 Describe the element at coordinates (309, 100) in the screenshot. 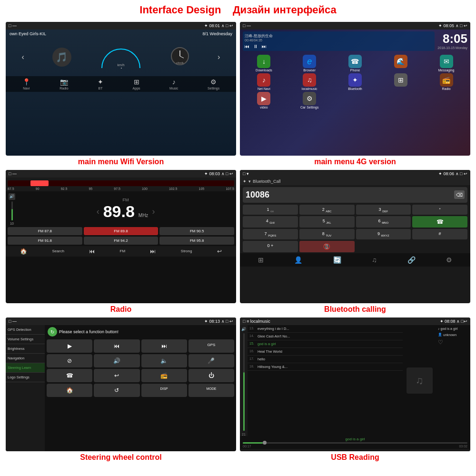

I see `app-settings: ⚙Car Settings` at that location.